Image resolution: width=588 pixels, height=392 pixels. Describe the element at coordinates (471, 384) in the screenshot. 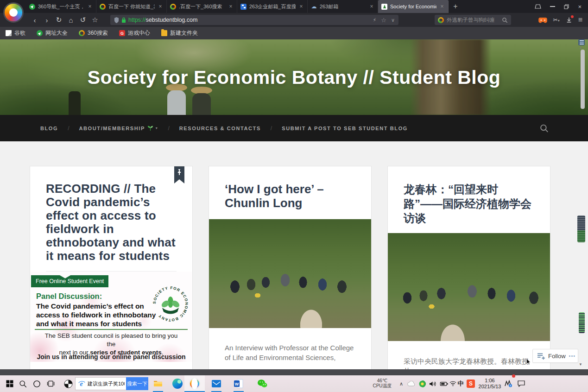

I see `sogou-icon: S` at that location.